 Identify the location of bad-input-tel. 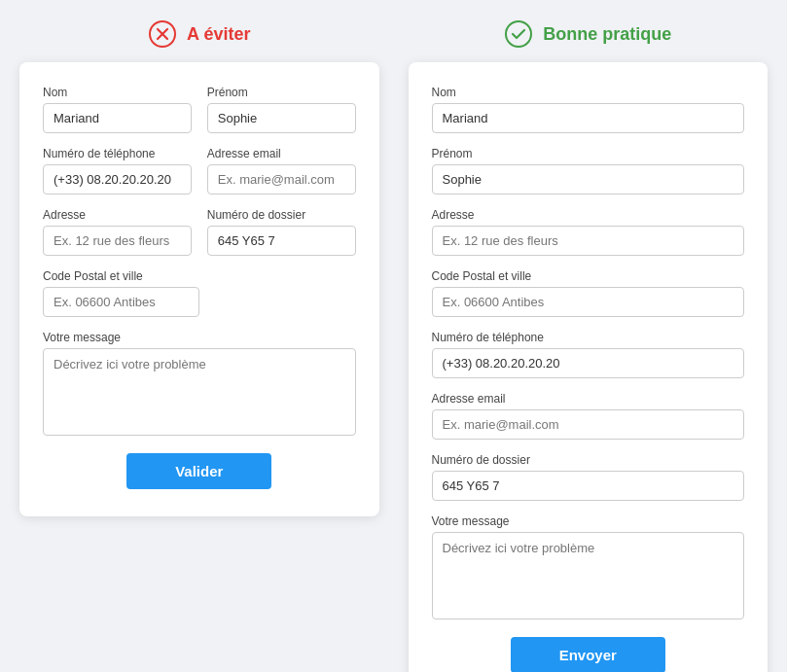
(117, 179).